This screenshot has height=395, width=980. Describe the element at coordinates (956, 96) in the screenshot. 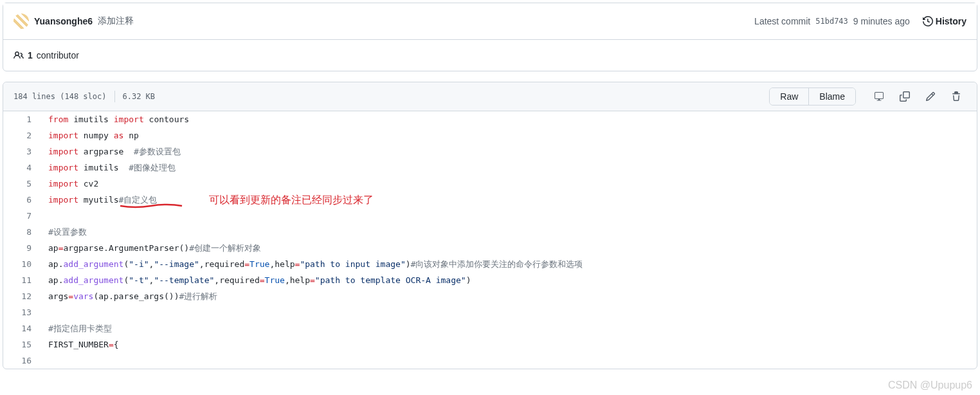

I see `trash-icon` at that location.